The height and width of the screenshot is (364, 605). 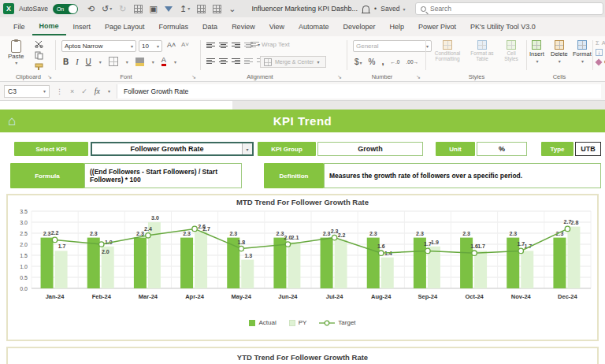 I want to click on tab-page-layout: Page Layout, so click(x=124, y=27).